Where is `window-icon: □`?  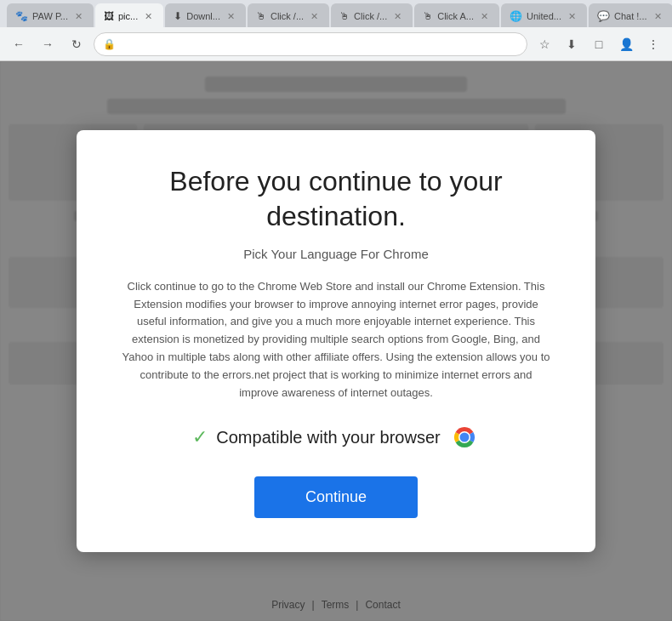
window-icon: □ is located at coordinates (599, 44).